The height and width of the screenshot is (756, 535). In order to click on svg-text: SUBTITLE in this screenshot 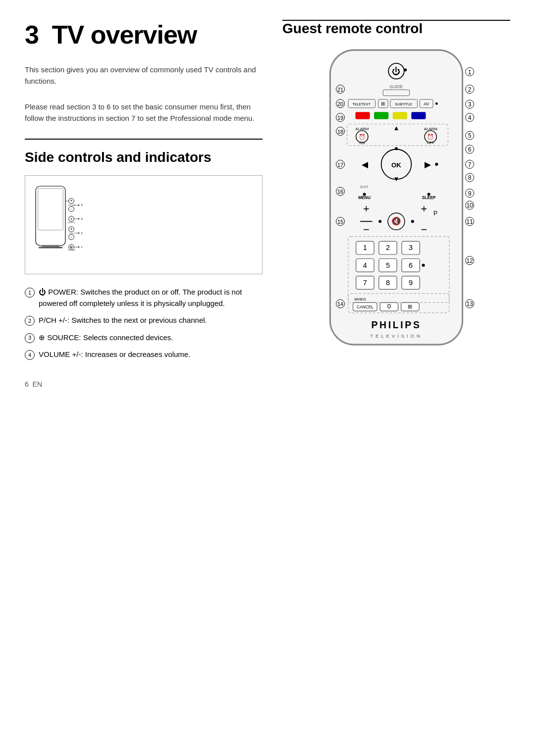, I will do `click(403, 104)`.